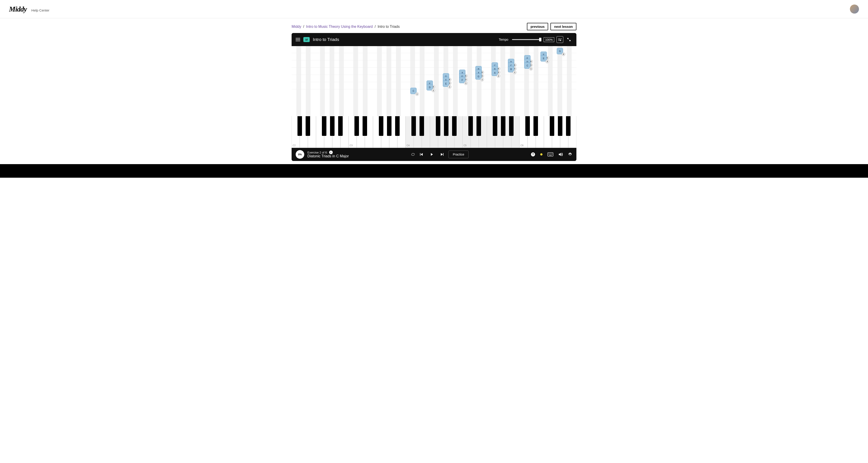 This screenshot has width=868, height=463. What do you see at coordinates (432, 154) in the screenshot?
I see `play-button` at bounding box center [432, 154].